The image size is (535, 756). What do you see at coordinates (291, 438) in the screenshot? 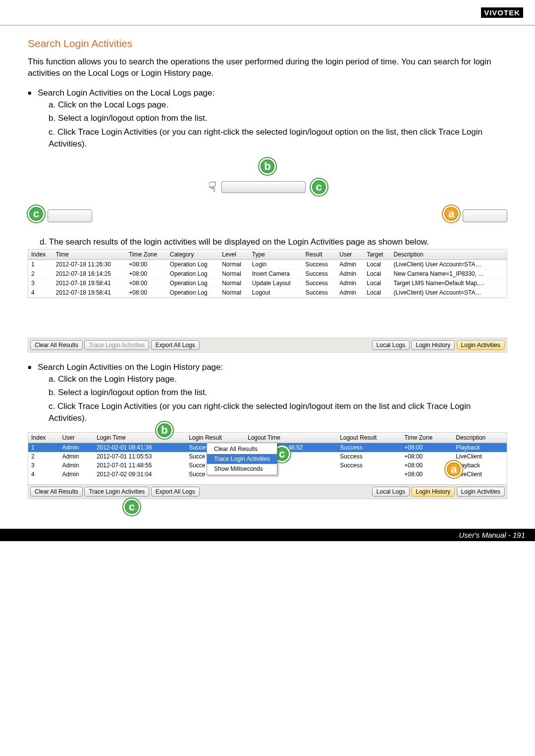
I see `col-header: Logout Time` at bounding box center [291, 438].